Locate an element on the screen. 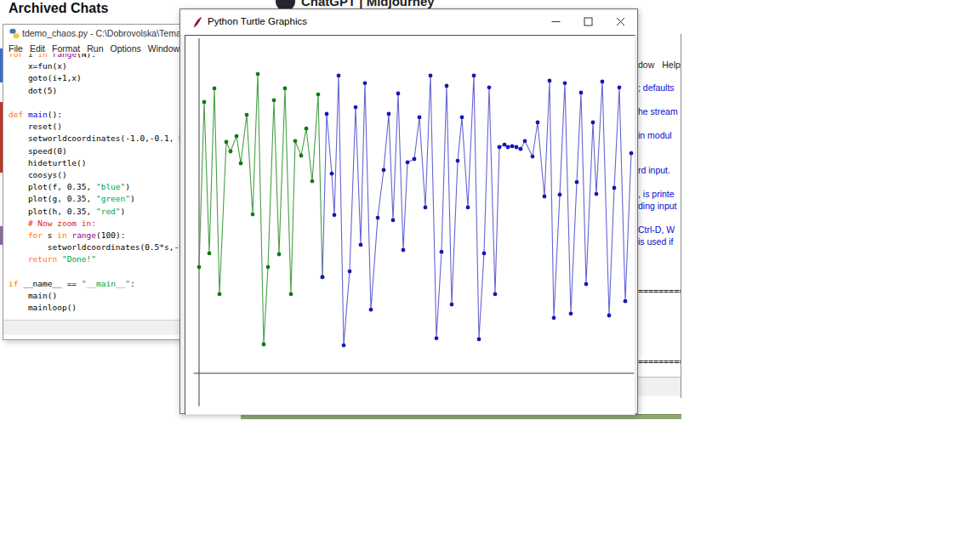 This screenshot has width=980, height=551. code-line: plot(h, 0.35, "red") is located at coordinates (94, 212).